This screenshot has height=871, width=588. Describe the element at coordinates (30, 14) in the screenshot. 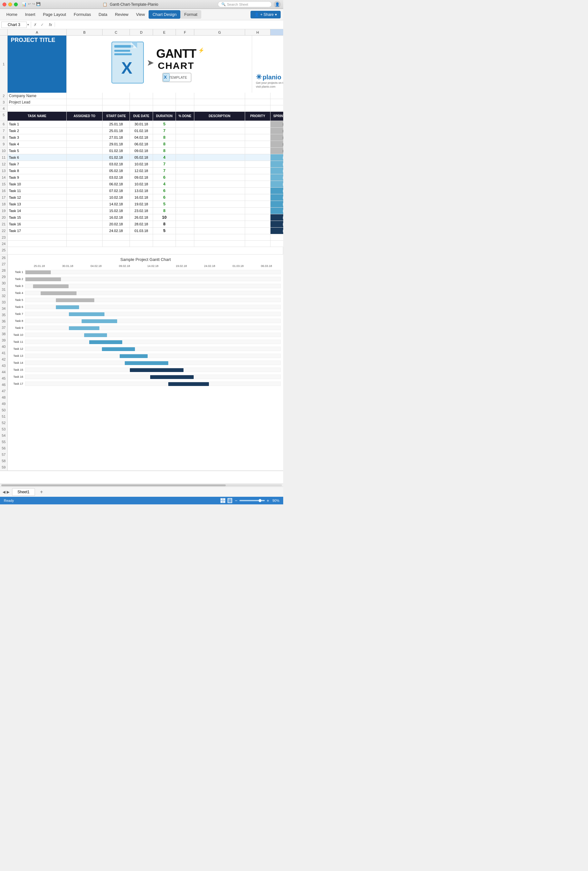

I see `menu-insert: Insert` at that location.